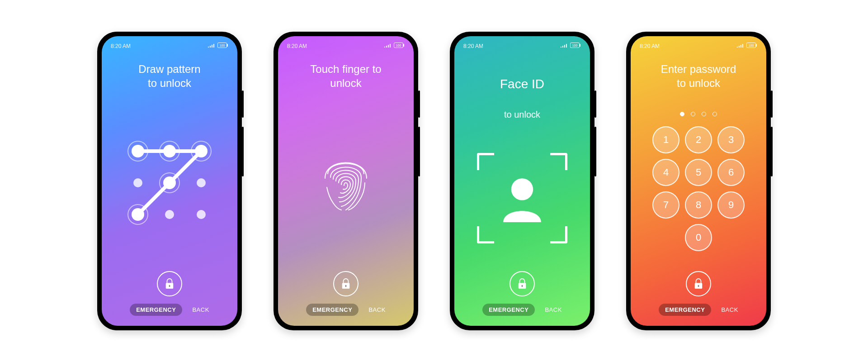 Image resolution: width=868 pixels, height=362 pixels. I want to click on keypad-3: 3, so click(731, 140).